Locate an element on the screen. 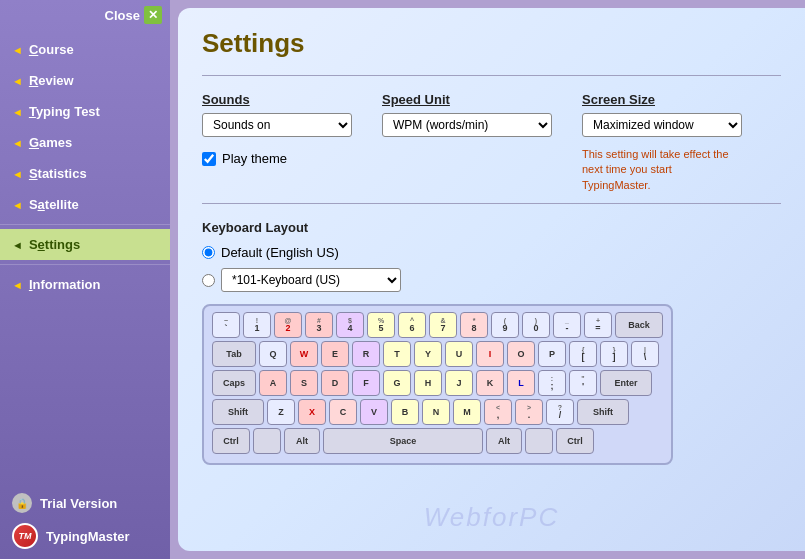 Image resolution: width=805 pixels, height=559 pixels. sidebar-label-statistics: Statistics is located at coordinates (58, 174).